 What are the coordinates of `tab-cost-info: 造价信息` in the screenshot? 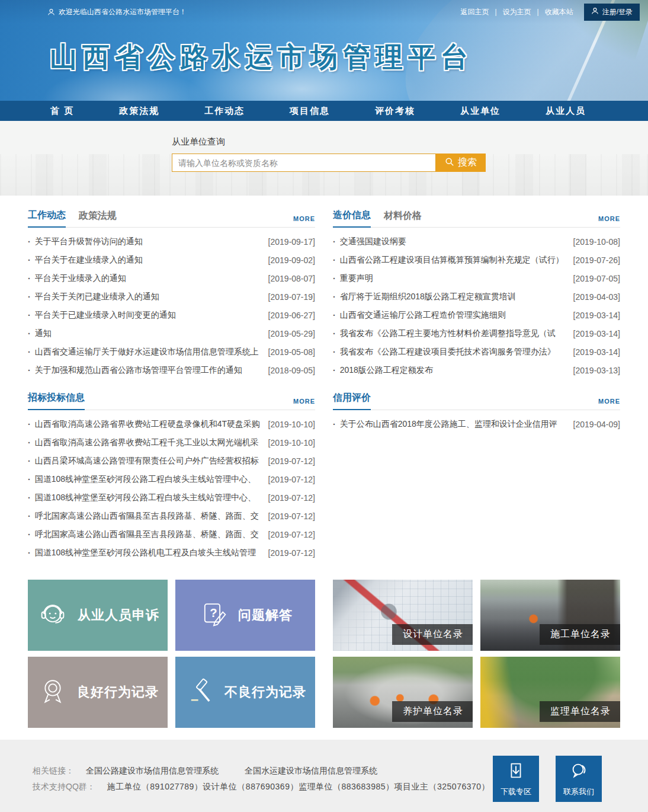 It's located at (352, 218).